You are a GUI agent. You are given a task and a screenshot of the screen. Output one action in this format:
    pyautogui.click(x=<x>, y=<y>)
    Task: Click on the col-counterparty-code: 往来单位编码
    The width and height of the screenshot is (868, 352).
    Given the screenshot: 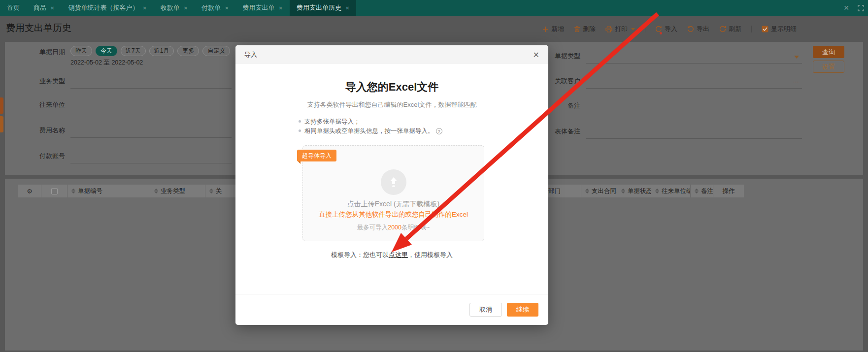 What is the action you would take?
    pyautogui.click(x=671, y=191)
    